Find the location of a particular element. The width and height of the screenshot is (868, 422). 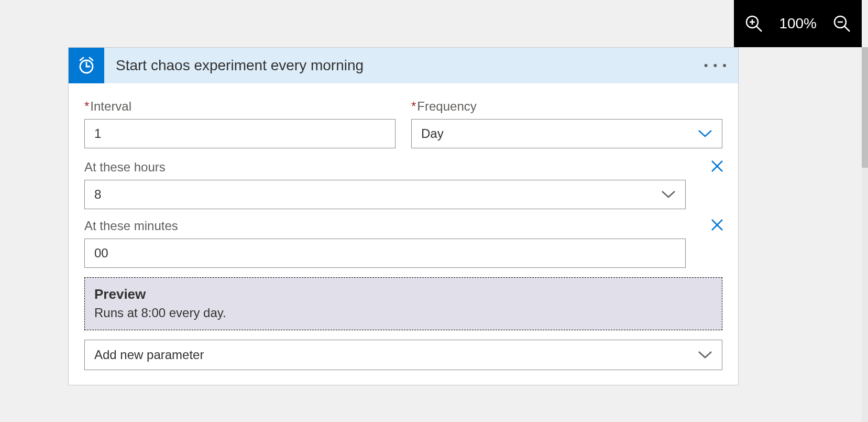

zoom-out-icon is located at coordinates (842, 24).